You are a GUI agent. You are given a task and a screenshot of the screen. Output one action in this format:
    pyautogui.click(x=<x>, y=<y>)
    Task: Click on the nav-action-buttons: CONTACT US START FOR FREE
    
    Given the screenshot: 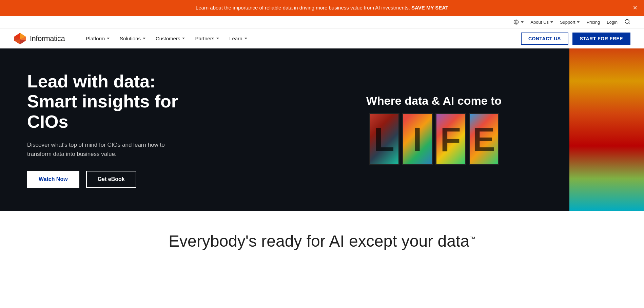 What is the action you would take?
    pyautogui.click(x=576, y=39)
    